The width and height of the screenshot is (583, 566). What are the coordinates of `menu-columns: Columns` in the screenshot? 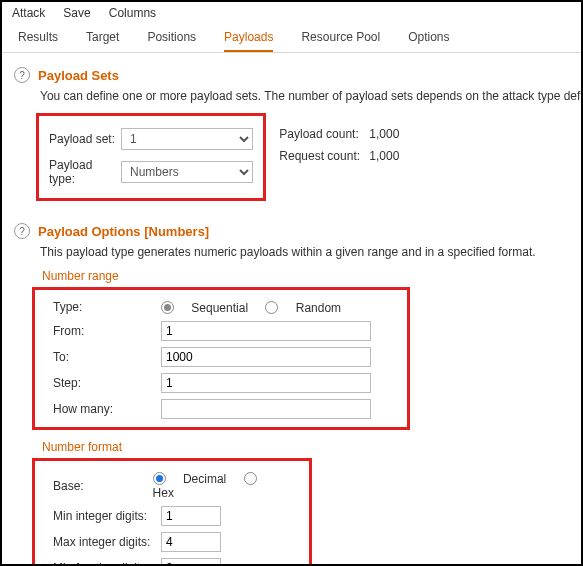 It's located at (132, 13).